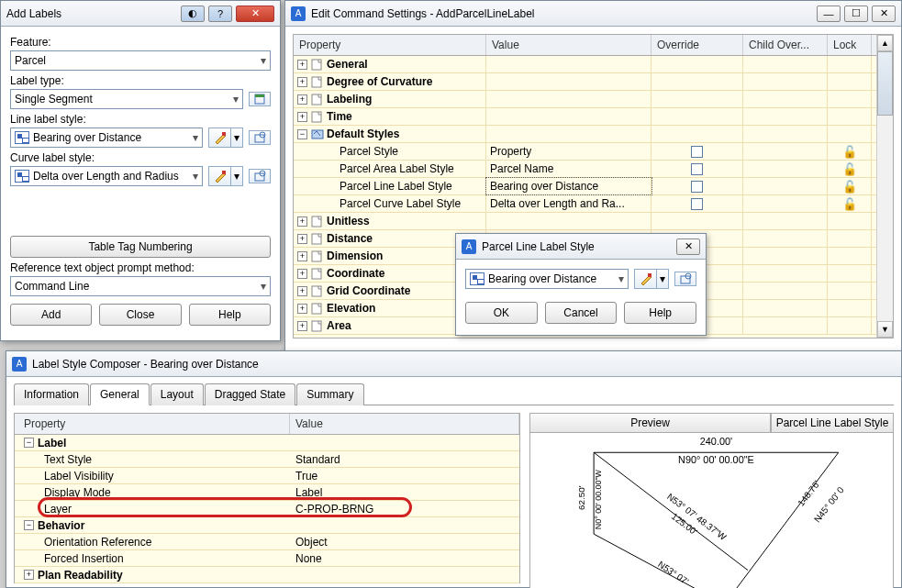 Image resolution: width=902 pixels, height=588 pixels. What do you see at coordinates (106, 176) in the screenshot?
I see `curvelabel-combo: Delta over Length and Radius▾` at bounding box center [106, 176].